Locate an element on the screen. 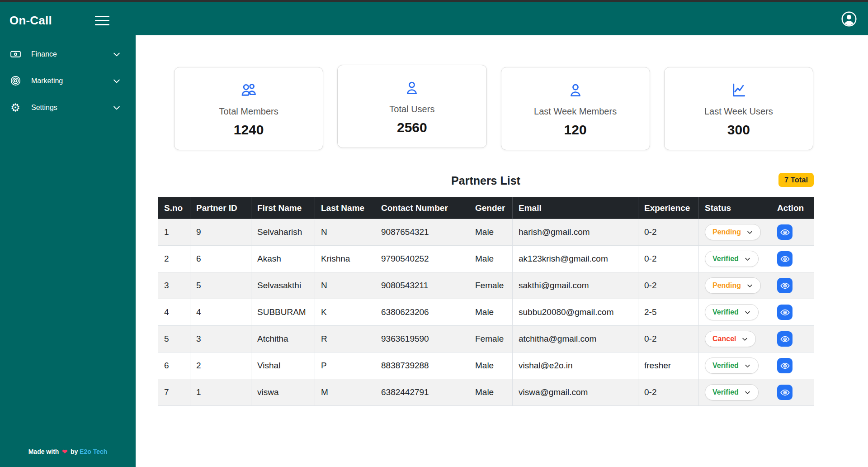 This screenshot has width=868, height=467. first-name-cell: SUBBURAM is located at coordinates (283, 312).